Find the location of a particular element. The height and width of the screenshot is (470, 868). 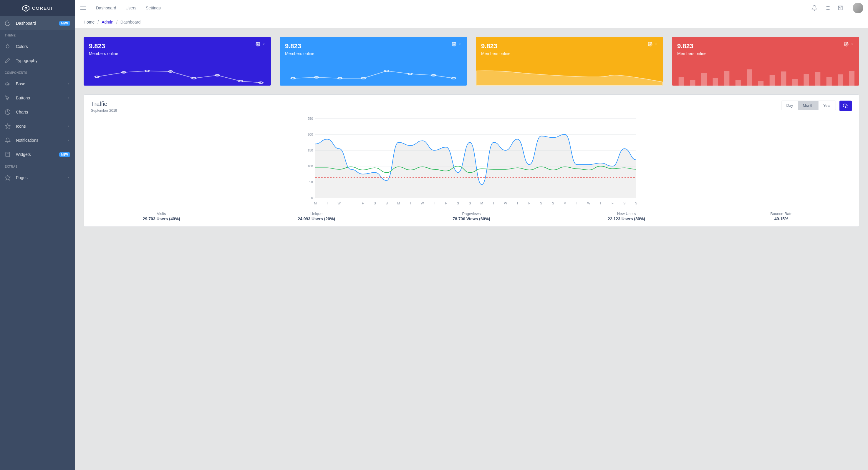

range-day: Day is located at coordinates (790, 106).